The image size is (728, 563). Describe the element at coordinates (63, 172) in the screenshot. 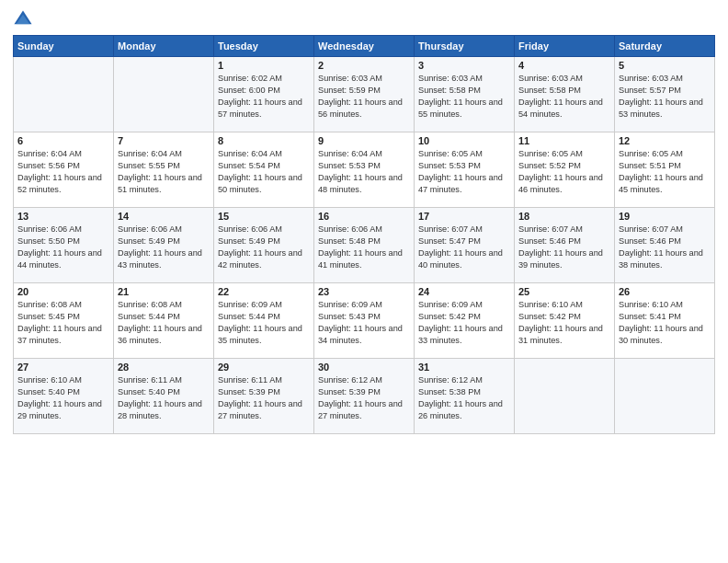

I see `day-detail: Sunrise: 6:04 AMSunset: 5:56 PMDaylight:…` at that location.